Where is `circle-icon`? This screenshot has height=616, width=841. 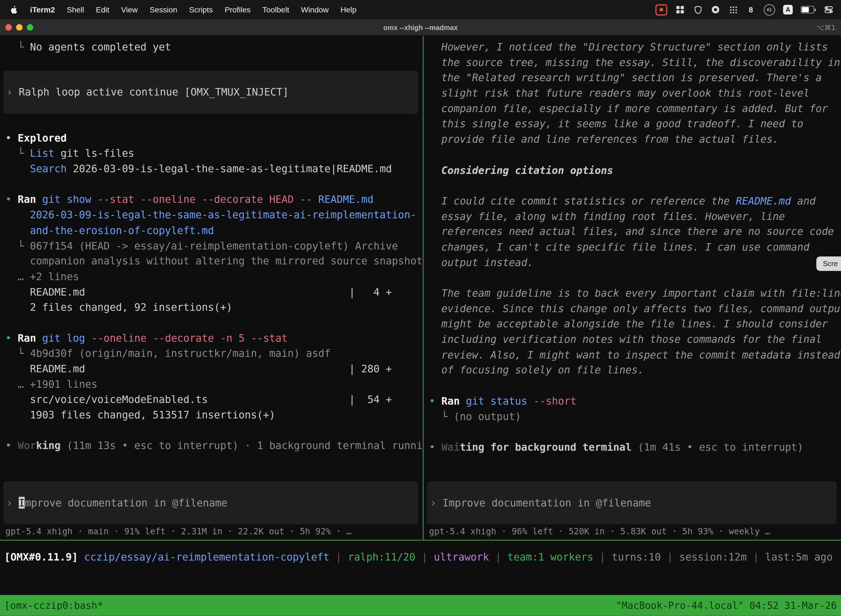 circle-icon is located at coordinates (716, 10).